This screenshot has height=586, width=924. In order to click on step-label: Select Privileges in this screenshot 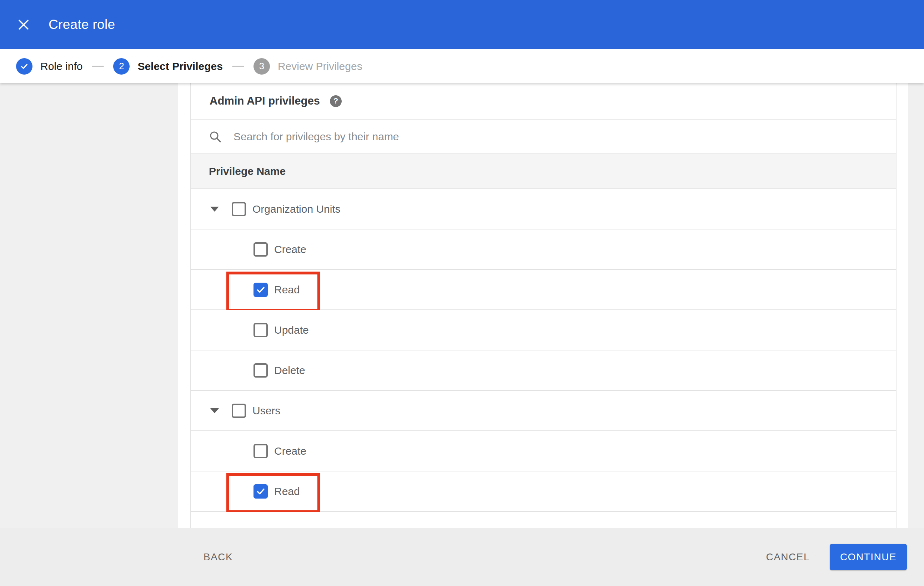, I will do `click(180, 66)`.